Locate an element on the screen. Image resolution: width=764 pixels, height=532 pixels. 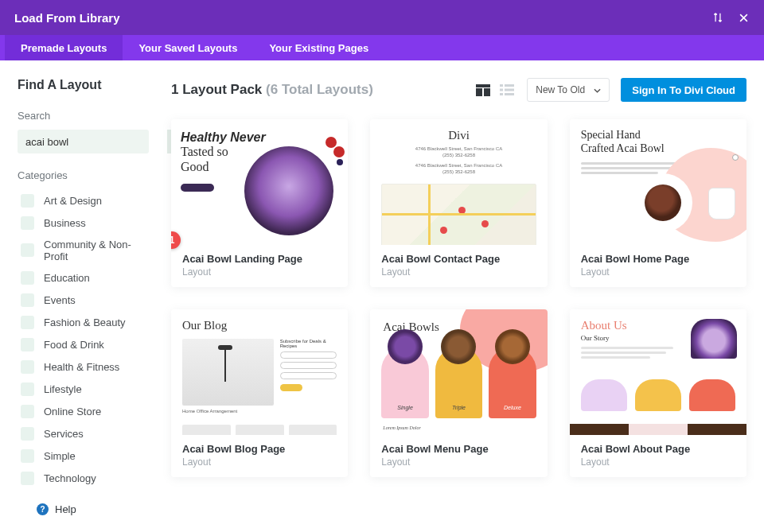
category-label: Education is located at coordinates (67, 278).